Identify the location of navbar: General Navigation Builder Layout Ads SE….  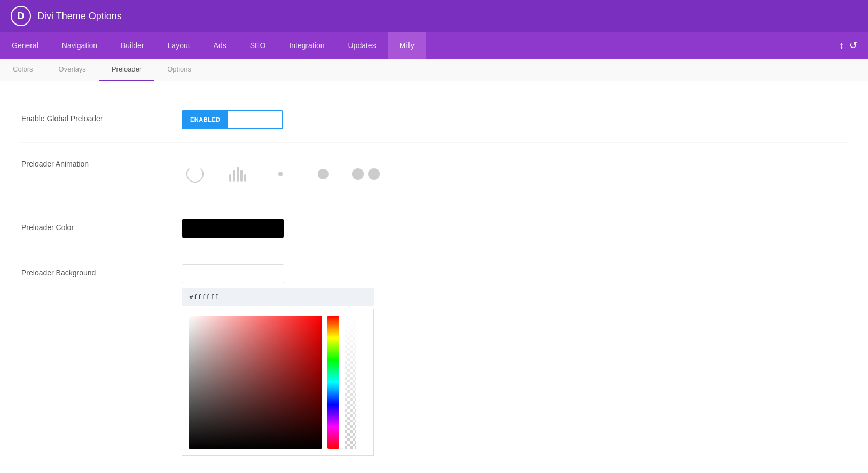
(434, 45).